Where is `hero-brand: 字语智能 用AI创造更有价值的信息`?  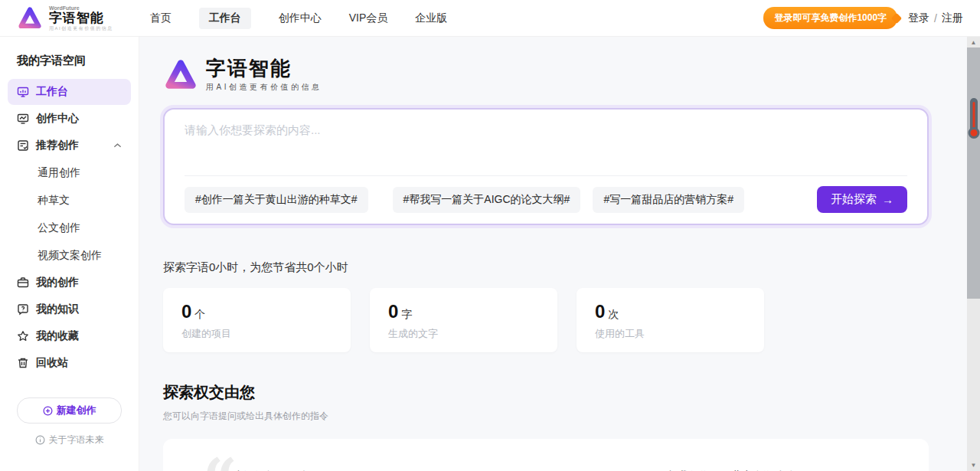
hero-brand: 字语智能 用AI创造更有价值的信息 is located at coordinates (565, 75).